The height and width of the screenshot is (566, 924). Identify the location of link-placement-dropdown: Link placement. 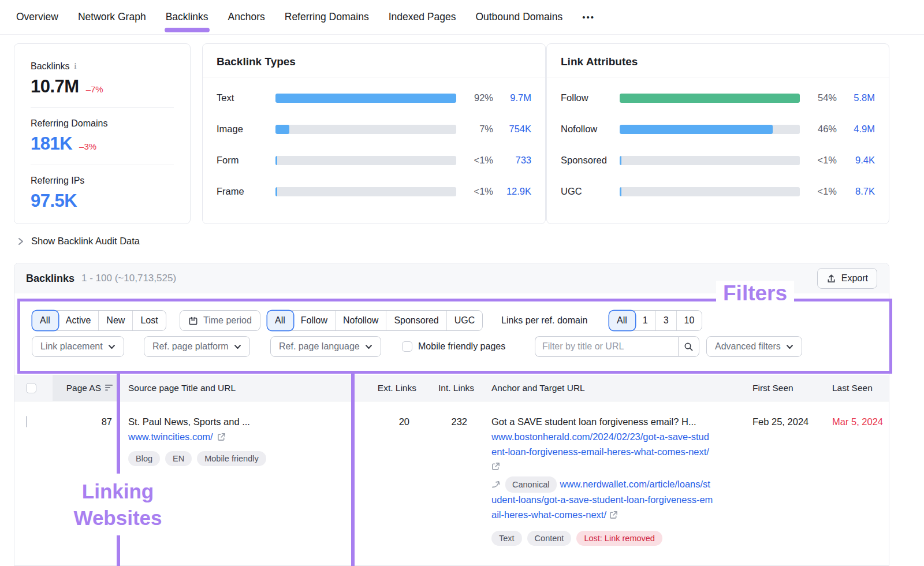
(78, 347).